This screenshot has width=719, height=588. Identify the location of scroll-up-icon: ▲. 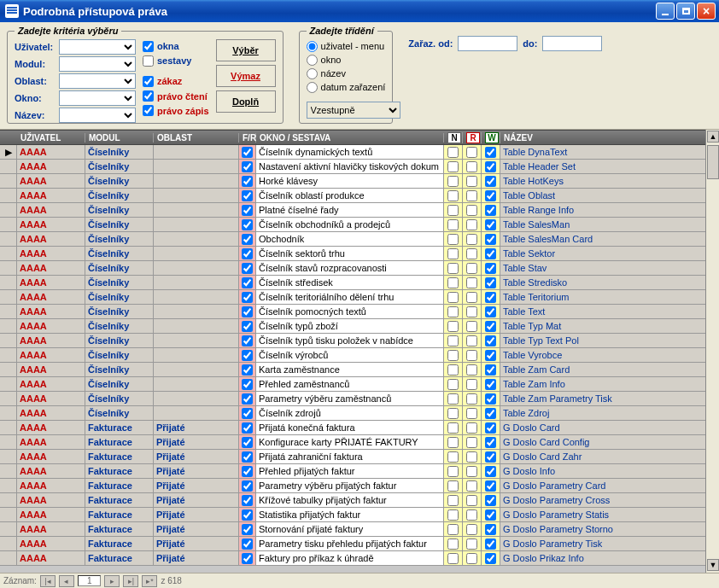
(713, 137).